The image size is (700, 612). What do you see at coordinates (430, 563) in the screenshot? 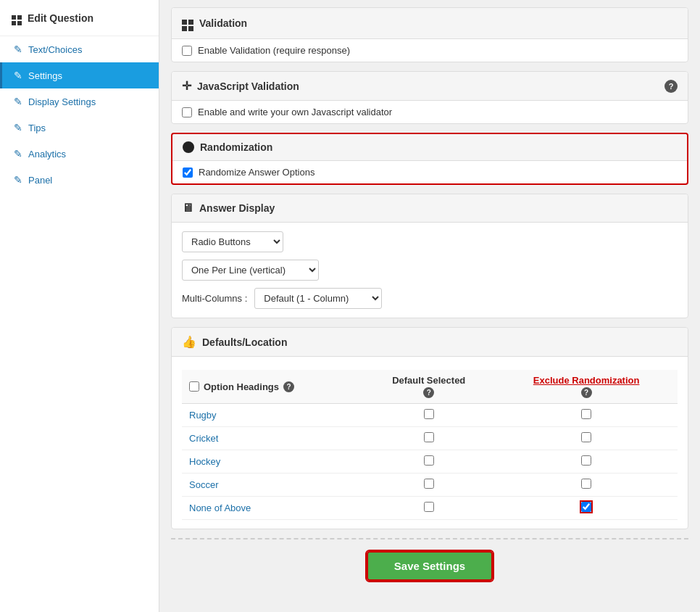
I see `save-area: Save Settings` at bounding box center [430, 563].